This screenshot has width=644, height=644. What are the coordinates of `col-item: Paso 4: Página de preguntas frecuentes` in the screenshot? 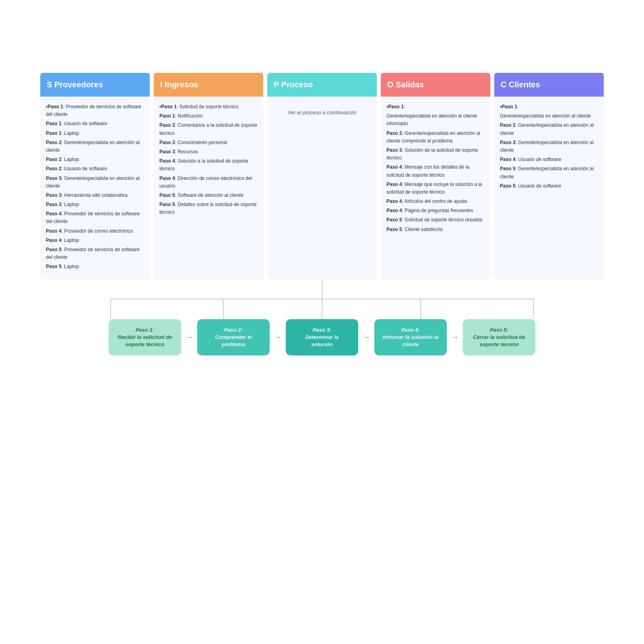 It's located at (436, 211).